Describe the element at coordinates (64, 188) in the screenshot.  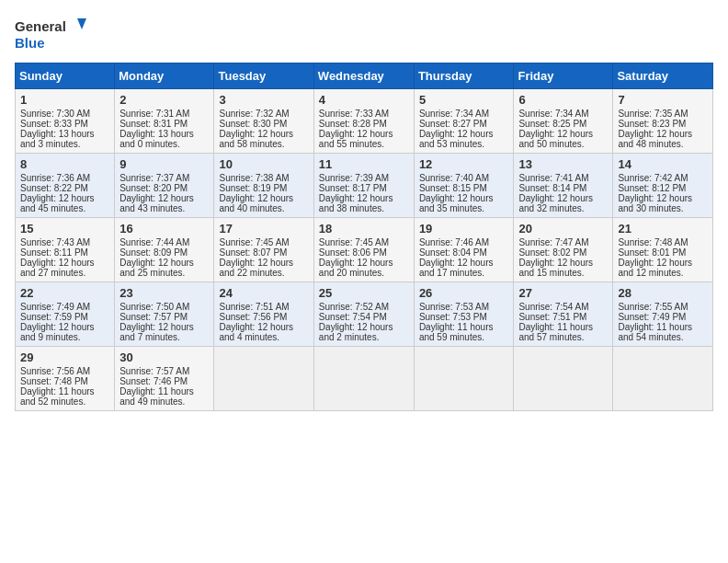
I see `day-info: Sunset: 8:22 PM` at that location.